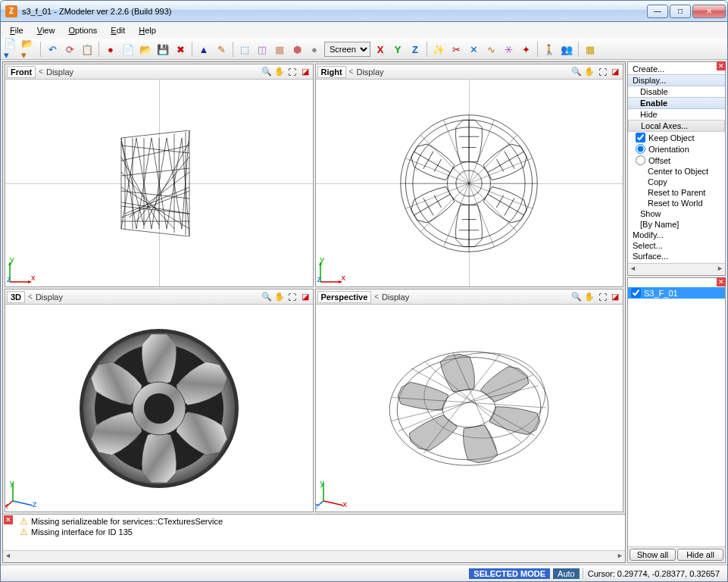 This screenshot has height=582, width=728. What do you see at coordinates (676, 203) in the screenshot?
I see `tree-reset-to-world: Reset to World` at bounding box center [676, 203].